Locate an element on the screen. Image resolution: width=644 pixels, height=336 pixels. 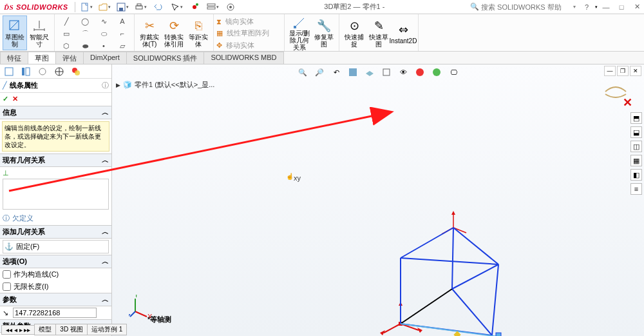
help-button: ? is located at coordinates (587, 7).